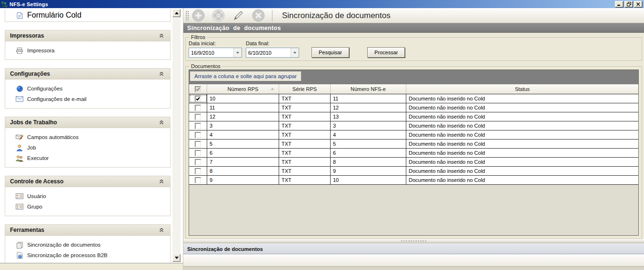 The height and width of the screenshot is (270, 644). I want to click on sidebar-item-formulario-cold: Formulário Cold, so click(88, 15).